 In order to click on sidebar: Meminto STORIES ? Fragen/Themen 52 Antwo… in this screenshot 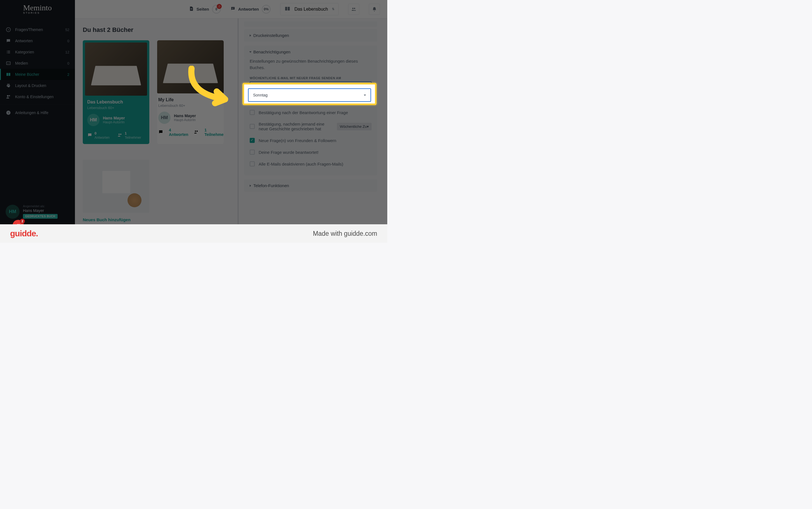, I will do `click(38, 121)`.